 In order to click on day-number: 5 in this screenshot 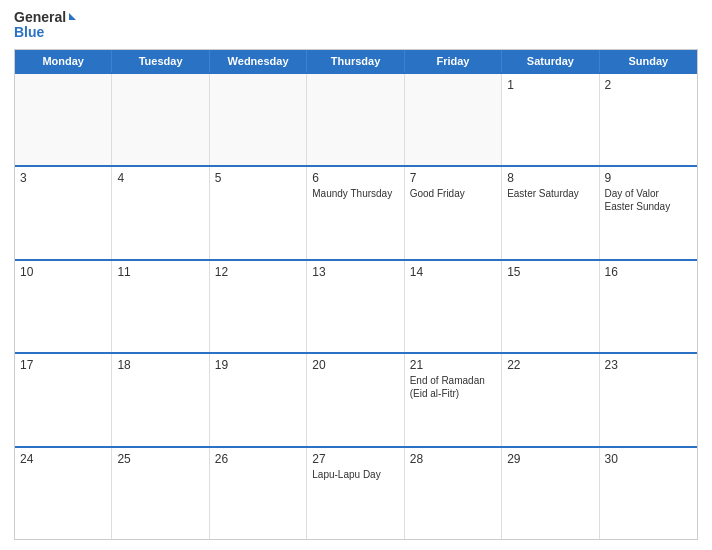, I will do `click(258, 178)`.